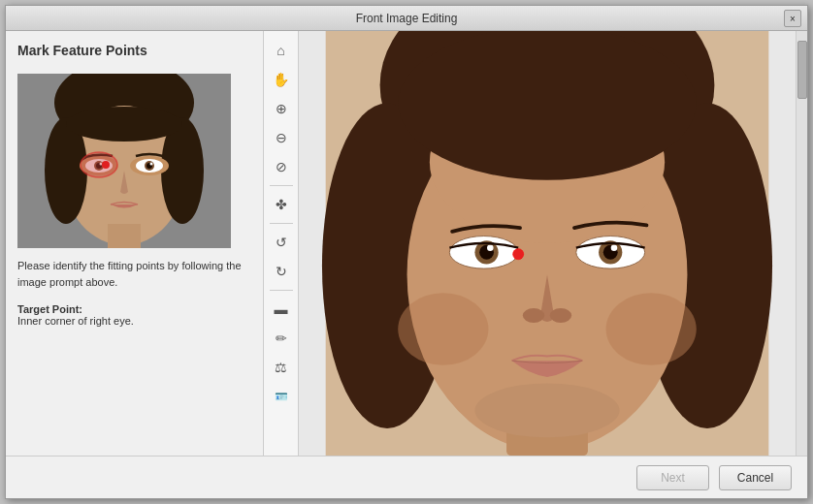  Describe the element at coordinates (134, 50) in the screenshot. I see `section-title: Mark Feature Points` at that location.